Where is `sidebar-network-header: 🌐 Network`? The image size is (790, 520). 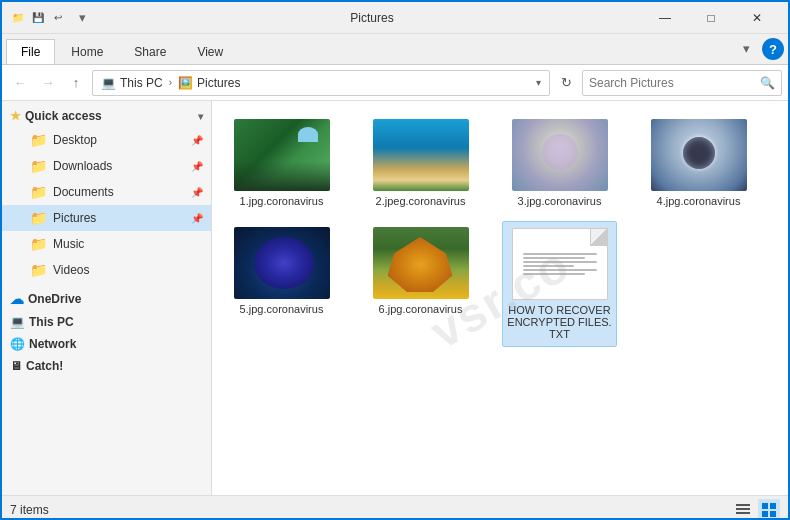
sidebar-network-header: 🌐 Network is located at coordinates (106, 344).